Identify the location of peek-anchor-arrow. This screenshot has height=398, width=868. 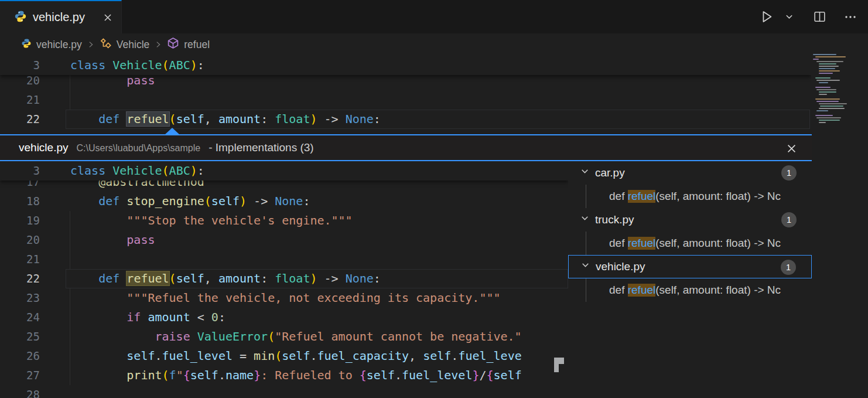
(172, 131).